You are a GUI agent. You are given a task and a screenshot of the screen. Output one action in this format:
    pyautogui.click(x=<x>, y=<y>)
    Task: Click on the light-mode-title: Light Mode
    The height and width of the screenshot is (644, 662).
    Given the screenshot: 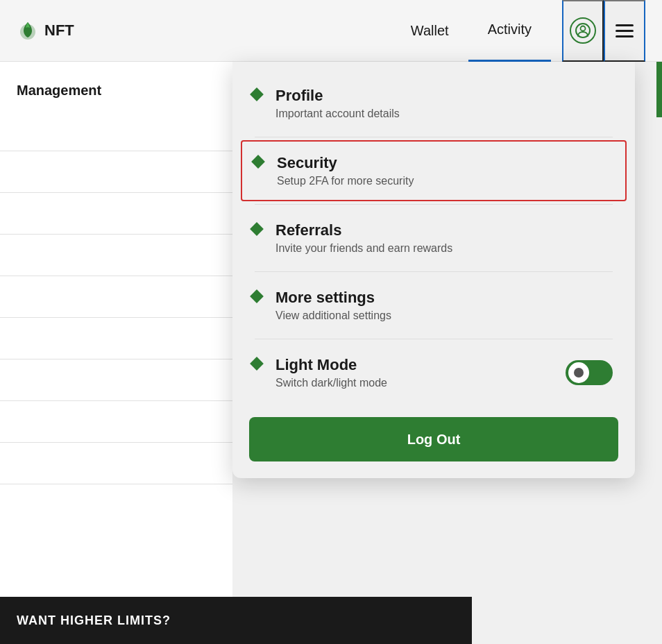 What is the action you would take?
    pyautogui.click(x=415, y=365)
    